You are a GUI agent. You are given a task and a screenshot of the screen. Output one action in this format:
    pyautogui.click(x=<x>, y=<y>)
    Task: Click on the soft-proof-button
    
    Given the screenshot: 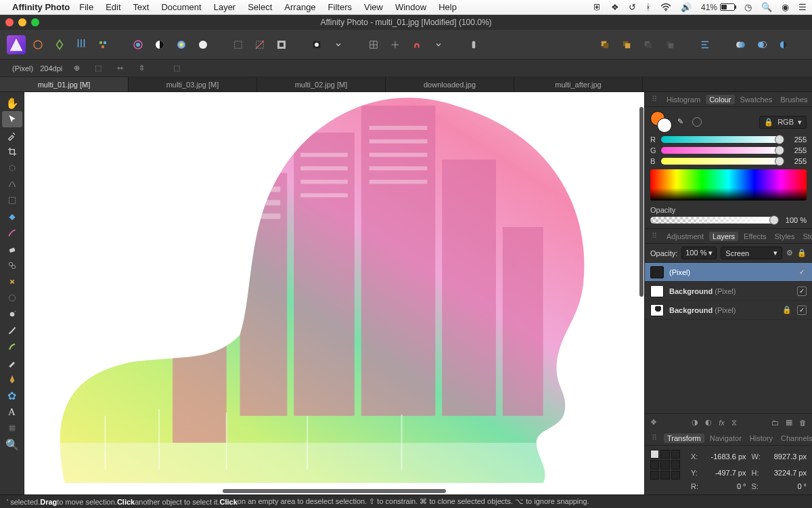 What is the action you would take?
    pyautogui.click(x=203, y=45)
    